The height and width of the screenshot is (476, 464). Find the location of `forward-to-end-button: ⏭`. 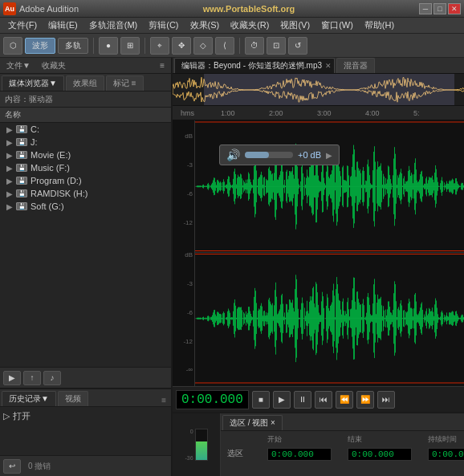

forward-to-end-button: ⏭ is located at coordinates (386, 400).